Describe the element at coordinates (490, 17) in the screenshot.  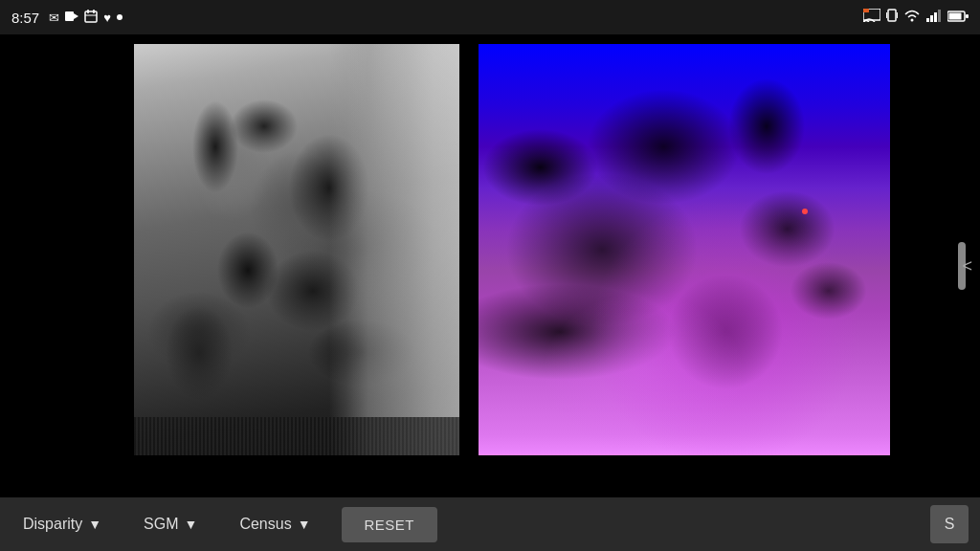
I see `status-bar: 8:57 ✉ ♥` at that location.